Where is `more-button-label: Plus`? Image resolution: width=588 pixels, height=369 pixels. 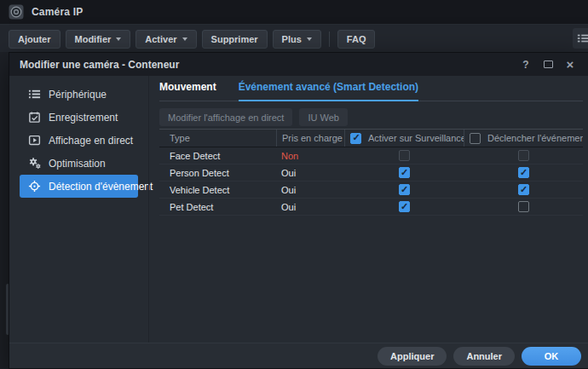 more-button-label: Plus is located at coordinates (291, 39).